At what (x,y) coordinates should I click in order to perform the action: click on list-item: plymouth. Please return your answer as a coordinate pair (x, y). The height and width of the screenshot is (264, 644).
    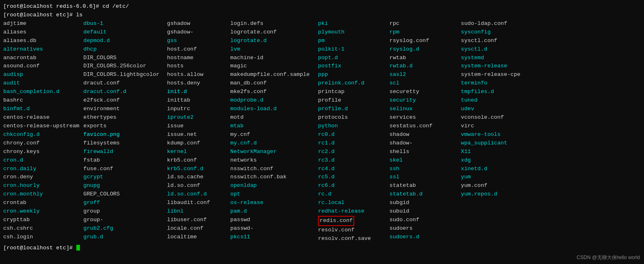
    Looking at the image, I should click on (352, 33).